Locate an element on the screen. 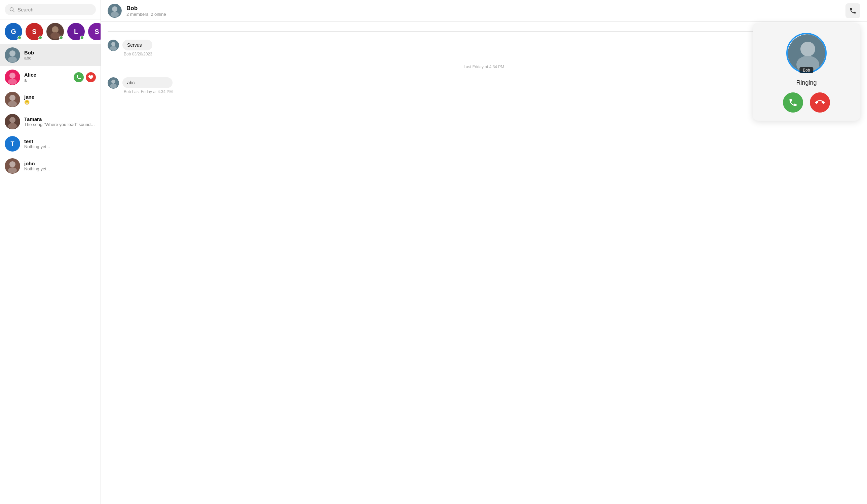 This screenshot has height=504, width=867. message-row-servus: Servus Bob 03/20/2023 is located at coordinates (484, 48).